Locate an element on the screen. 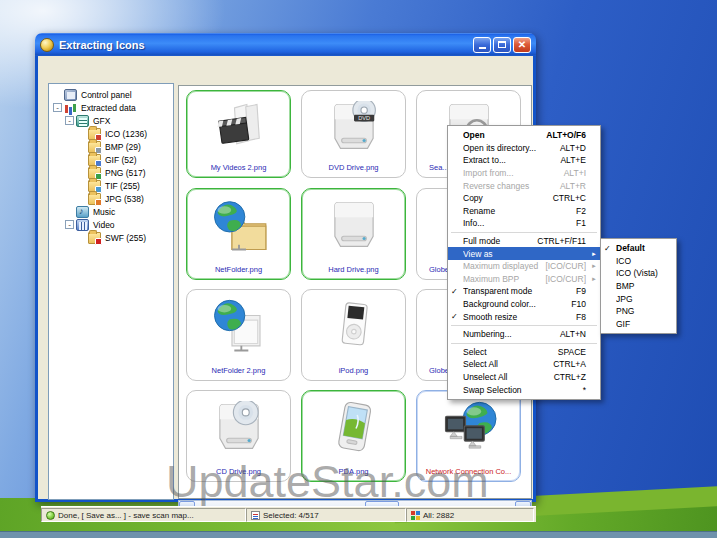 The width and height of the screenshot is (717, 538). menu-item-numbering: Numbering...ALT+N is located at coordinates (524, 334).